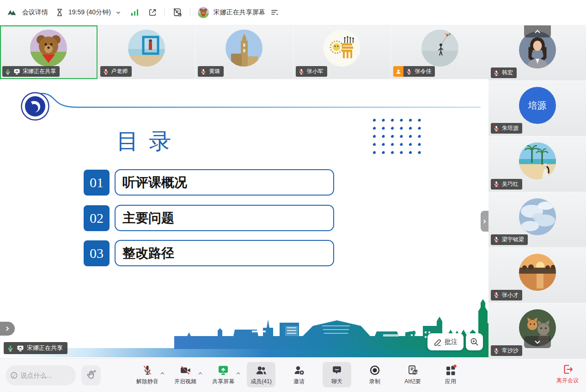  Describe the element at coordinates (36, 348) in the screenshot. I see `sharer-status-label: 宋娜正在共享` at that location.